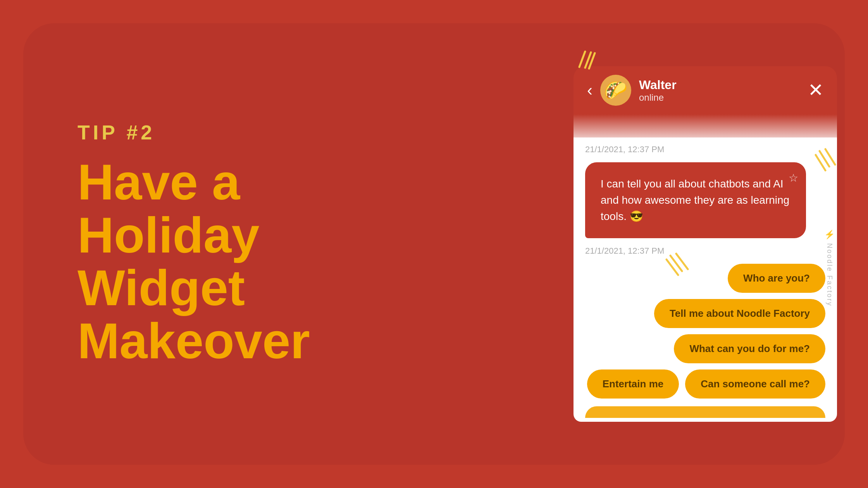 This screenshot has width=868, height=488. Describe the element at coordinates (159, 182) in the screenshot. I see `title-line1: Have a` at that location.